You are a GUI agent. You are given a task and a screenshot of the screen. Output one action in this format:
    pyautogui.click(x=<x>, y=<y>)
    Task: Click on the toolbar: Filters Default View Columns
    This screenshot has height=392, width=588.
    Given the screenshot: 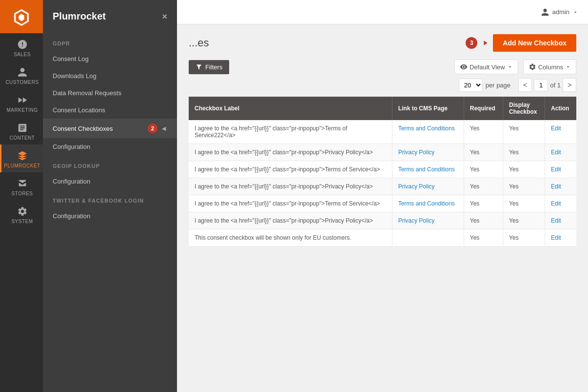 What is the action you would take?
    pyautogui.click(x=382, y=67)
    